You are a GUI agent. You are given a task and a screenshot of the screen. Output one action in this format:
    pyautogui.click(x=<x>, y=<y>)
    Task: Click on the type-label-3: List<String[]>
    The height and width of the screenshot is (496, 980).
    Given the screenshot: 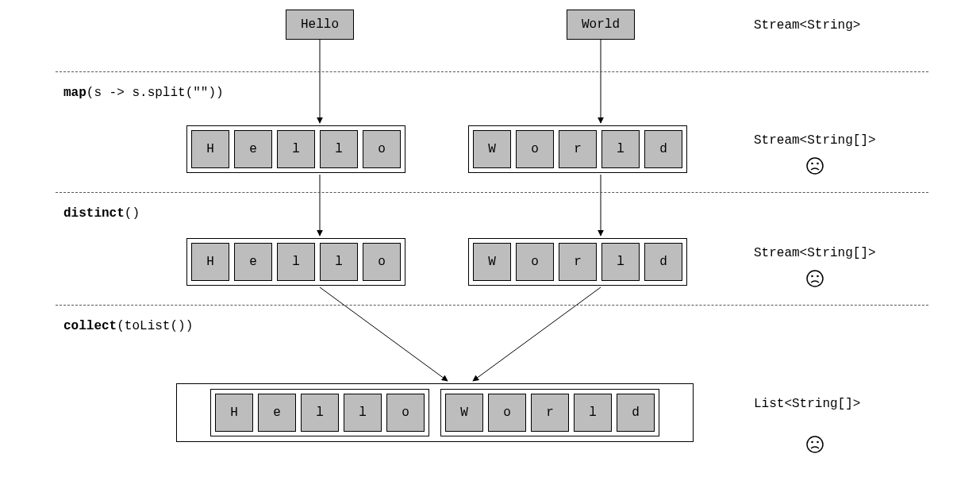 What is the action you would take?
    pyautogui.click(x=807, y=404)
    